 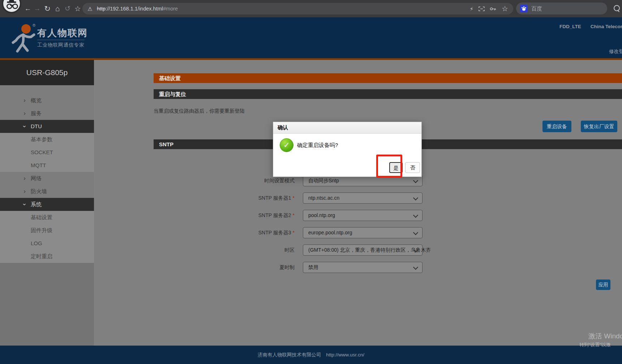 What do you see at coordinates (363, 198) in the screenshot?
I see `sntp-server1-select: ntp.ntsc.ac.cn` at bounding box center [363, 198].